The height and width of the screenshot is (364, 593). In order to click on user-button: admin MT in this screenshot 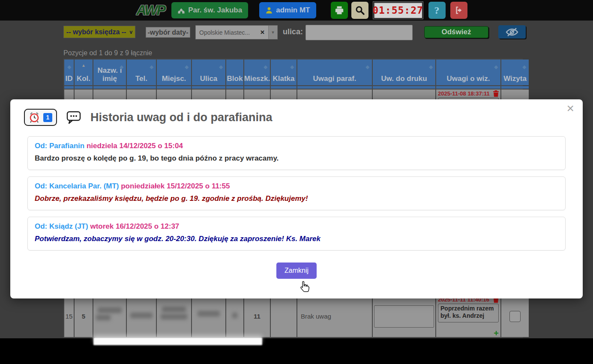, I will do `click(288, 10)`.